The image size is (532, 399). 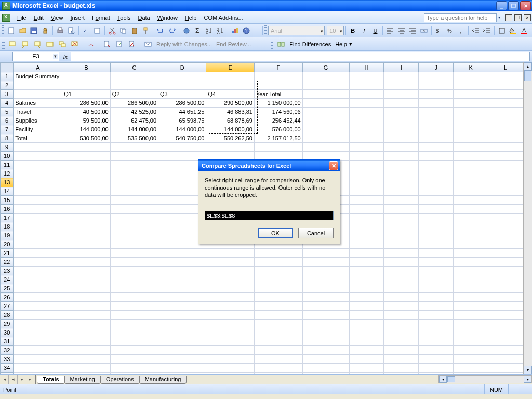 I want to click on scroll-down-icon: ▼, so click(x=528, y=370).